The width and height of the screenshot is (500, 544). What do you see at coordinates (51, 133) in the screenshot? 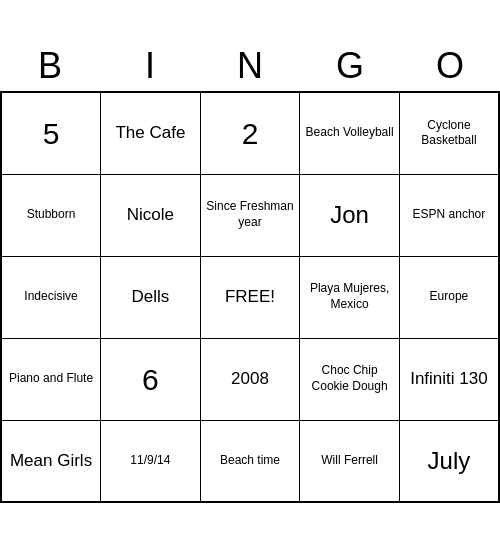
I see `cell-r0-c0: 5` at bounding box center [51, 133].